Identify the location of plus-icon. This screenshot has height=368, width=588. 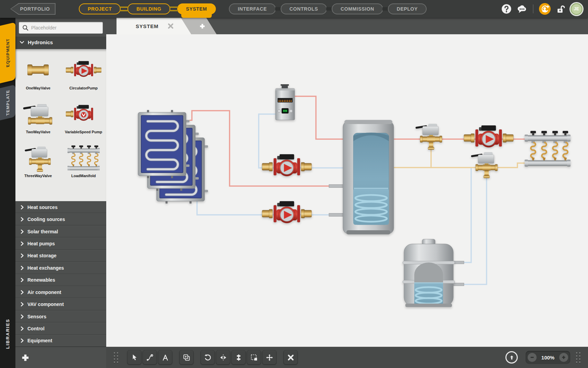
(202, 26).